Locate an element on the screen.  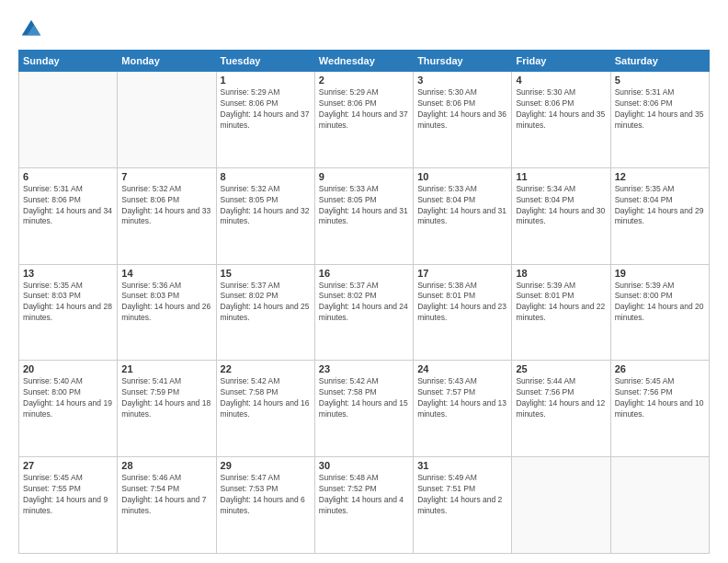
day-number: 23 is located at coordinates (364, 369).